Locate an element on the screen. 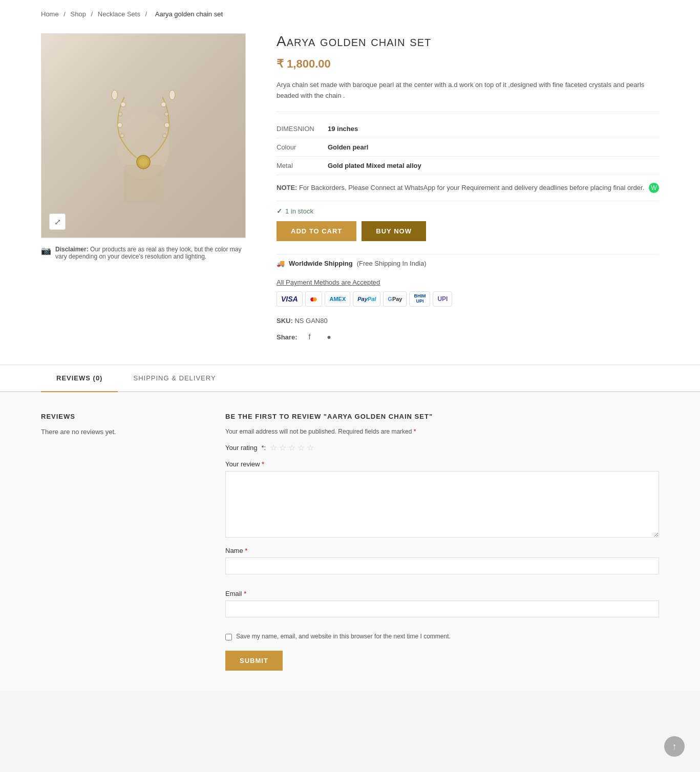 This screenshot has width=700, height=772. breadcrumb: Home / Shop / Necklace Sets / Aarya gold… is located at coordinates (350, 14).